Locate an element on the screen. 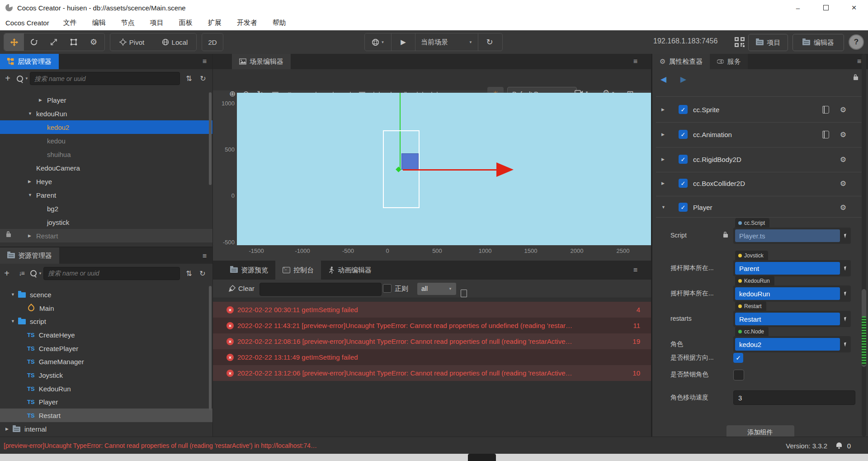 This screenshot has width=868, height=461. asset-GameManager: TSGameManager is located at coordinates (106, 361).